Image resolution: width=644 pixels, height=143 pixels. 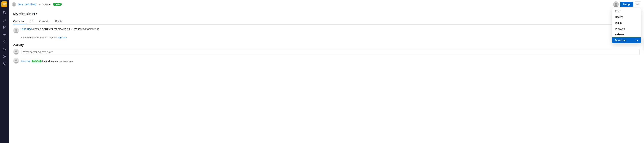 What do you see at coordinates (638, 4) in the screenshot?
I see `more-dots-icon: •••` at bounding box center [638, 4].